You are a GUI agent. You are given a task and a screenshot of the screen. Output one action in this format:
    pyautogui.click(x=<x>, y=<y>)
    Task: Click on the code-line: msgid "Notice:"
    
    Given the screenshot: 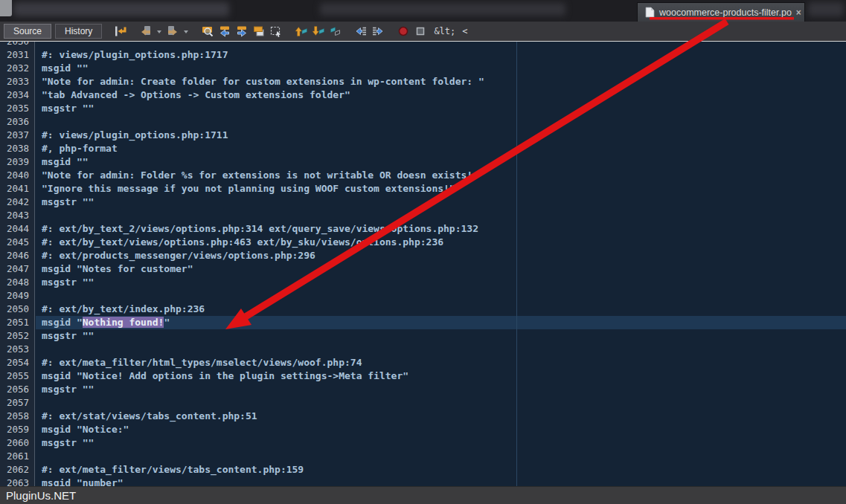 What is the action you would take?
    pyautogui.click(x=440, y=430)
    